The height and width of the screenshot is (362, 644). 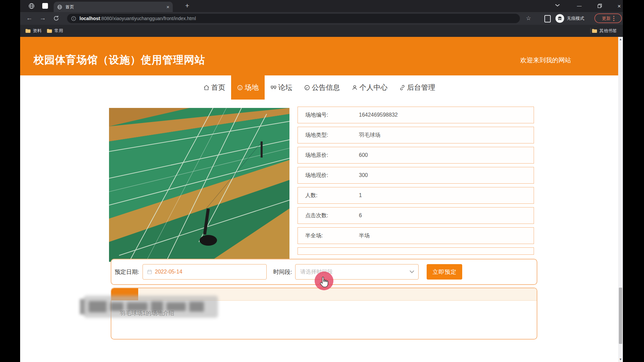 I want to click on tab-strip: 首页 × + — ×, so click(x=321, y=6).